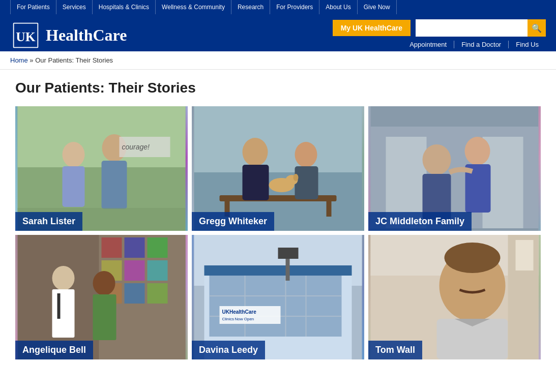  I want to click on patient-label-gregg: Gregg Whiteker, so click(233, 222).